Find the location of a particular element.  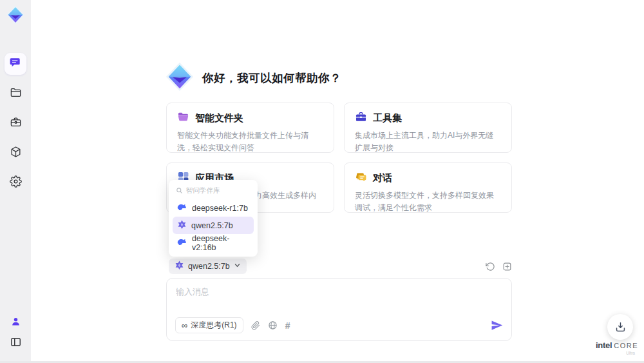

toolbox-indigo-icon is located at coordinates (361, 119).